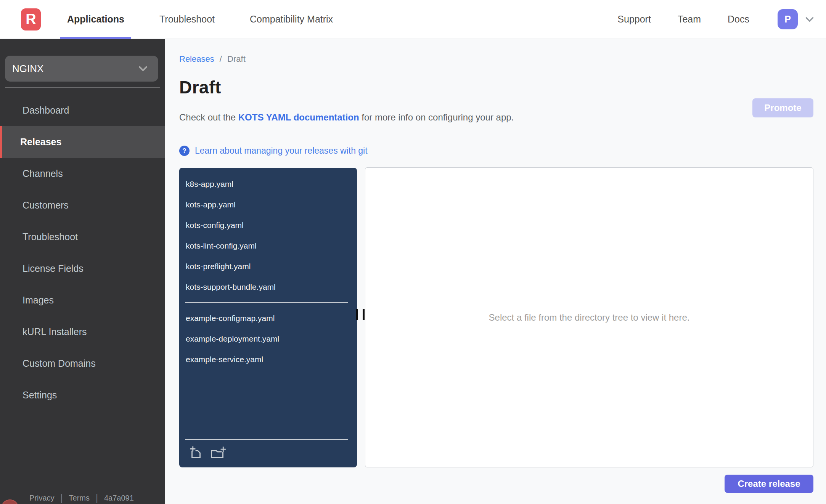 The height and width of the screenshot is (504, 826). Describe the element at coordinates (590, 318) in the screenshot. I see `viewer-placeholder-text: Select a file from the directory tree to…` at that location.